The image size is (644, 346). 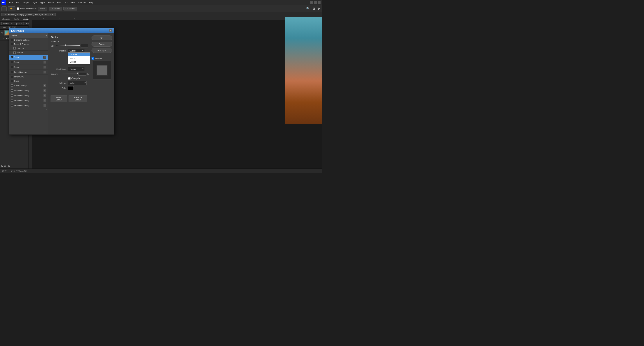 What do you see at coordinates (79, 55) in the screenshot?
I see `position-option-outside: Outside` at bounding box center [79, 55].